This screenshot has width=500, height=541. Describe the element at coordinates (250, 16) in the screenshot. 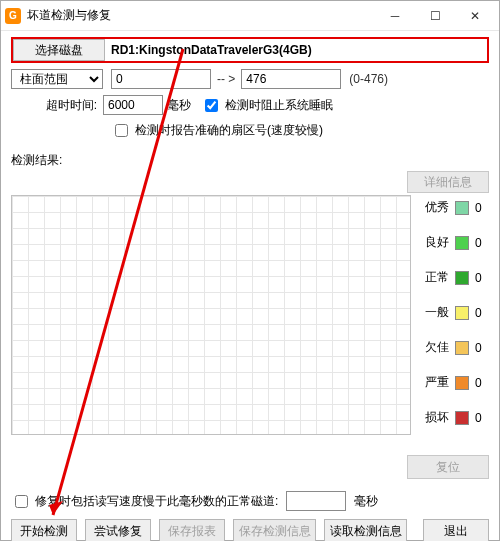

I see `titlebar: G 坏道检测与修复 ─ ☐ ✕` at that location.